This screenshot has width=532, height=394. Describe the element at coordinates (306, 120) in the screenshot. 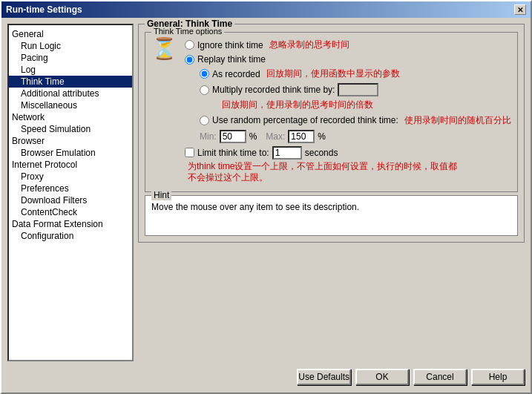

I see `random-label: Use random percentage of recorded think …` at that location.